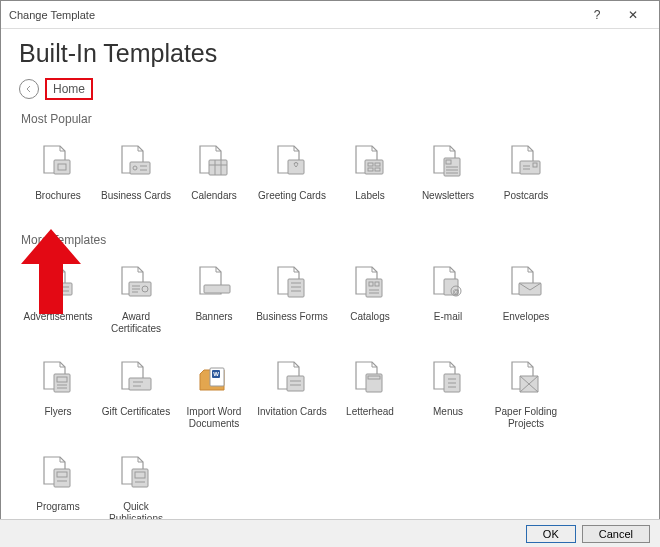 The image size is (660, 547). I want to click on postcard-icon, so click(526, 162).